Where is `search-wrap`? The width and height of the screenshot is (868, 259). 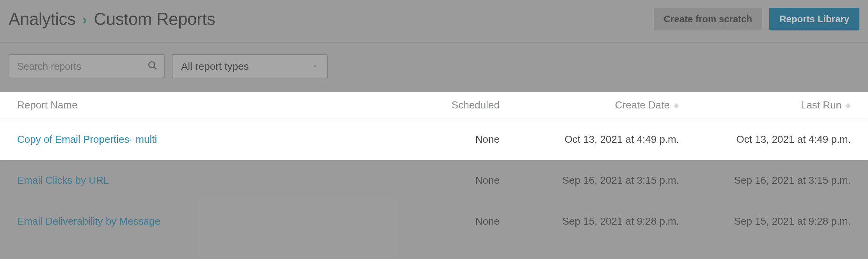
search-wrap is located at coordinates (87, 66).